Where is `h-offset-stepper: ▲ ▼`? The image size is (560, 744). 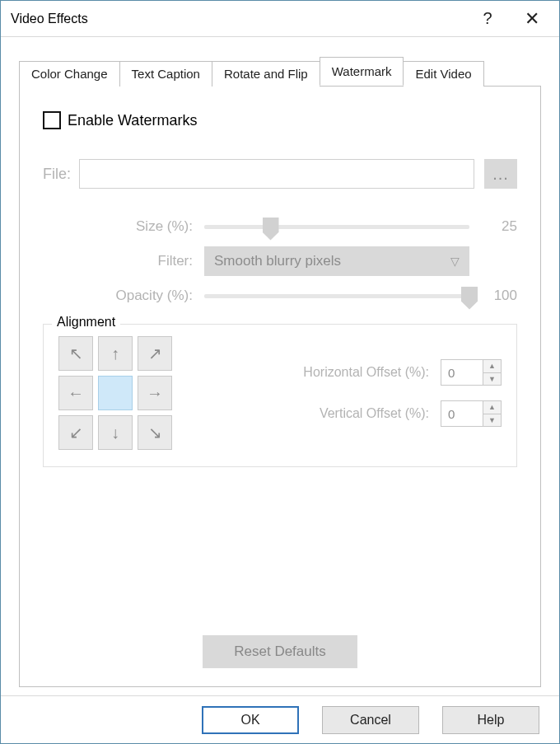 h-offset-stepper: ▲ ▼ is located at coordinates (492, 372).